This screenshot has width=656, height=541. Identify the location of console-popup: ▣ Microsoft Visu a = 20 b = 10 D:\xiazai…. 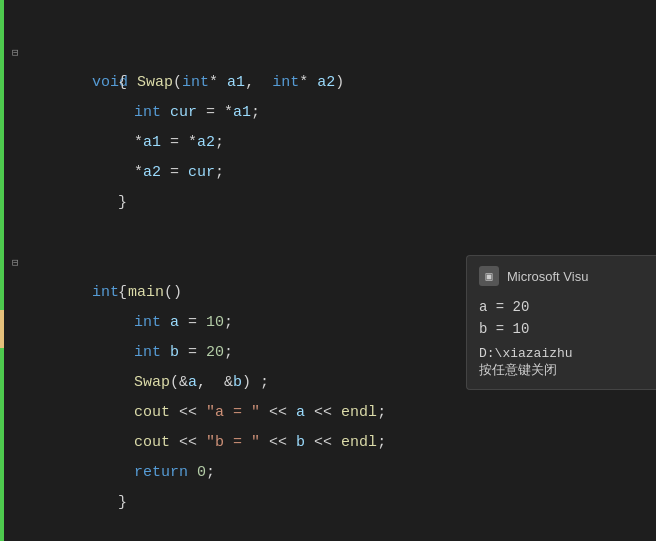
(561, 322).